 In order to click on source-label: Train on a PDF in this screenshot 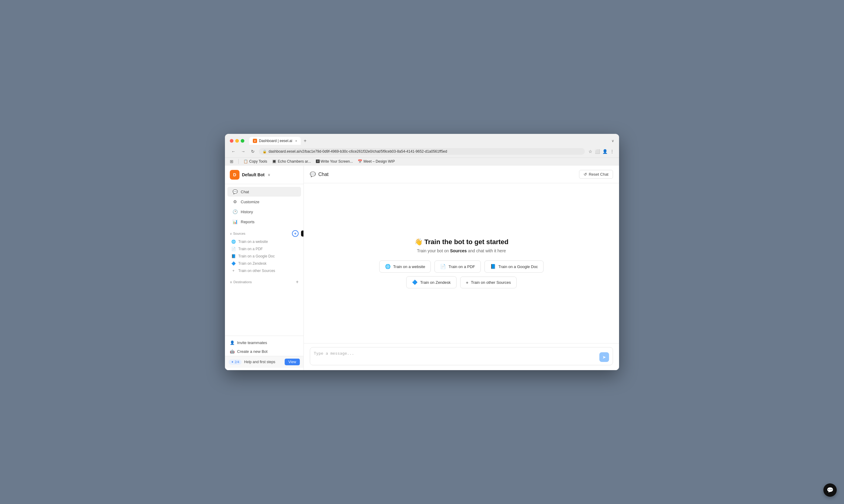, I will do `click(251, 249)`.